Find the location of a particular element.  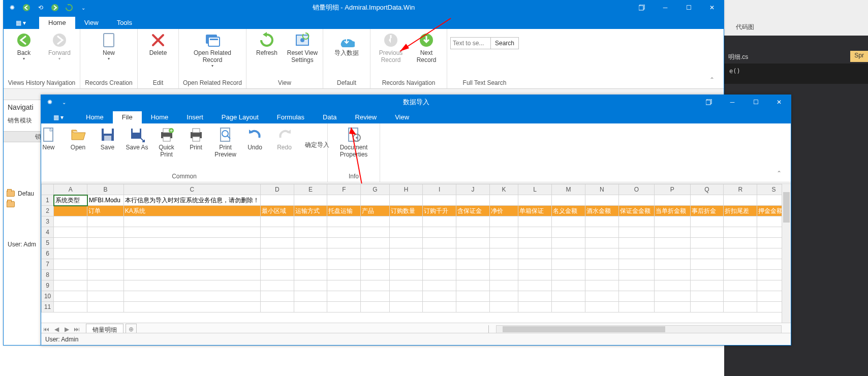

doc-props-button: Document Properties is located at coordinates (354, 142).